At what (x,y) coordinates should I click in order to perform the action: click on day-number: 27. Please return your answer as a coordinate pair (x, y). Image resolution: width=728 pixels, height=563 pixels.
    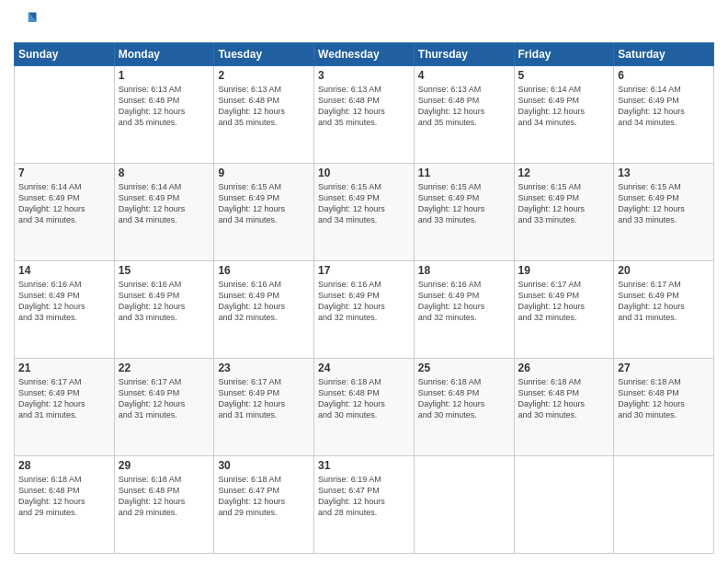
    Looking at the image, I should click on (664, 368).